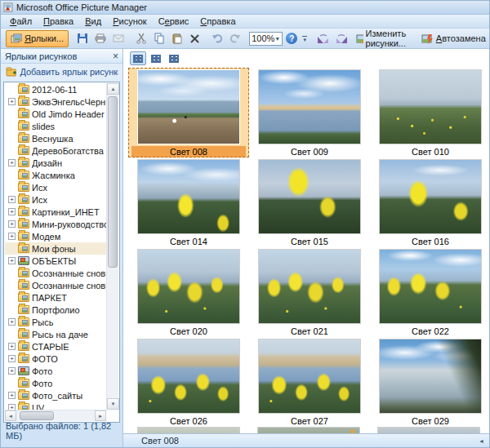 The image size is (490, 448). I want to click on tree-item-26: +UV, so click(56, 406).